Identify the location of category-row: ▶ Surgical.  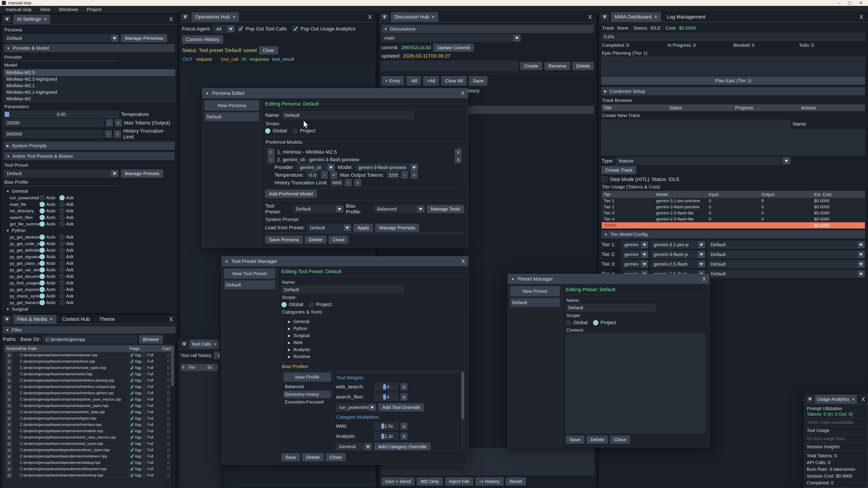
(373, 335).